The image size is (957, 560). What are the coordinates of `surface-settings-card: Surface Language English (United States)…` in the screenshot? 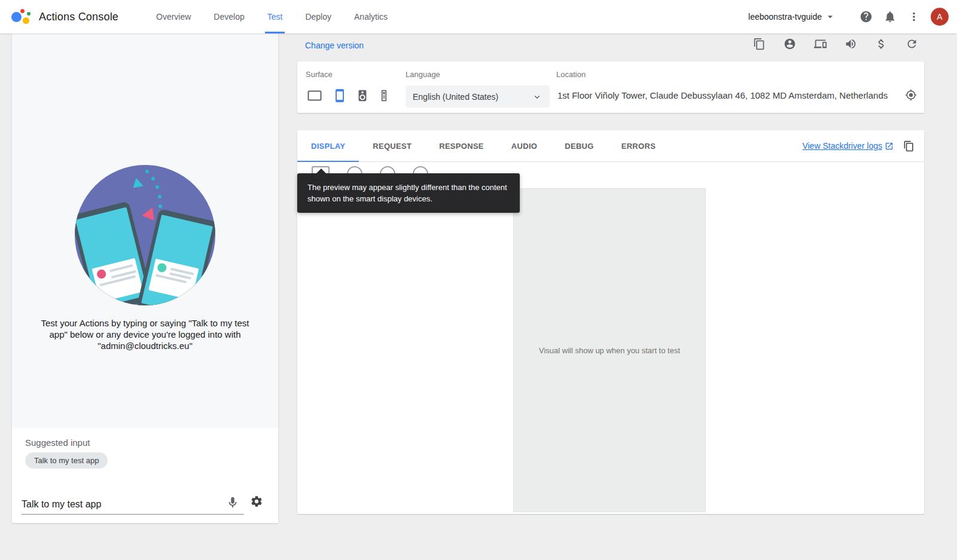 It's located at (611, 87).